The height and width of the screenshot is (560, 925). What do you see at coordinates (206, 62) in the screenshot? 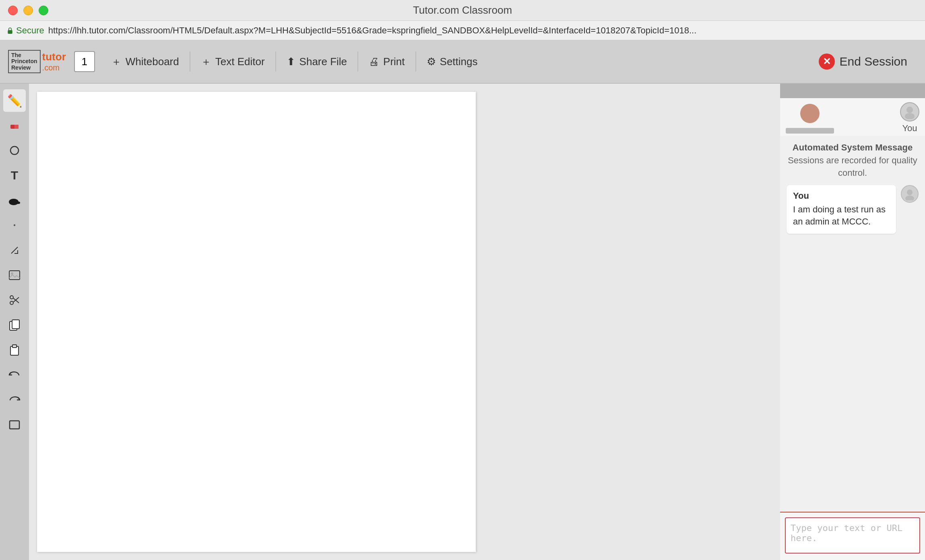
I see `plus-icon-2: ＋` at bounding box center [206, 62].